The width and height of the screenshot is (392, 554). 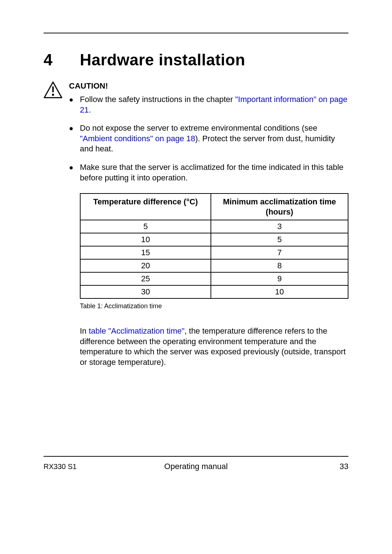 I want to click on link-table-acclimatization: table "Acclimatization time", so click(x=136, y=331).